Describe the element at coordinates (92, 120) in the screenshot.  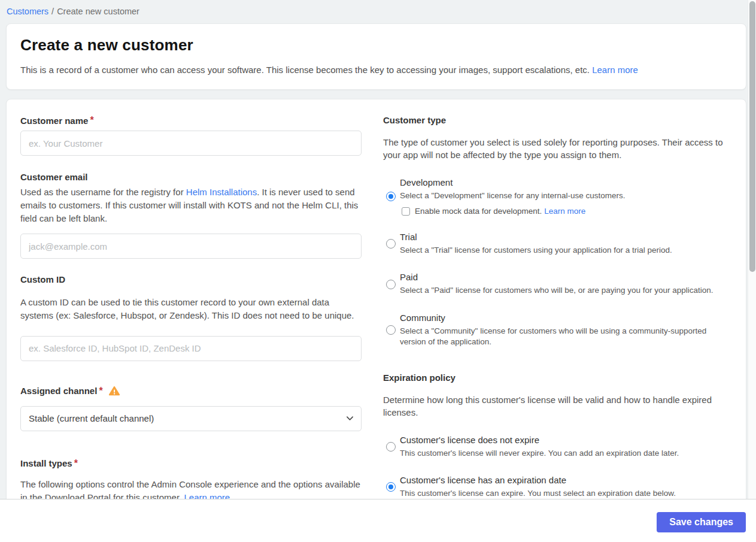
I see `customer-name-required-asterisk: *` at that location.